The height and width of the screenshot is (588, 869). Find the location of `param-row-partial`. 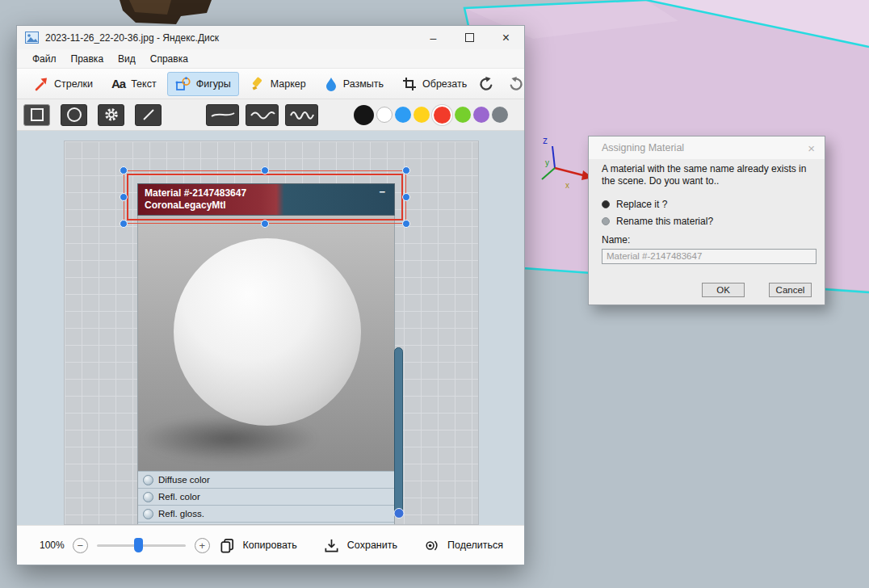

param-row-partial is located at coordinates (267, 523).